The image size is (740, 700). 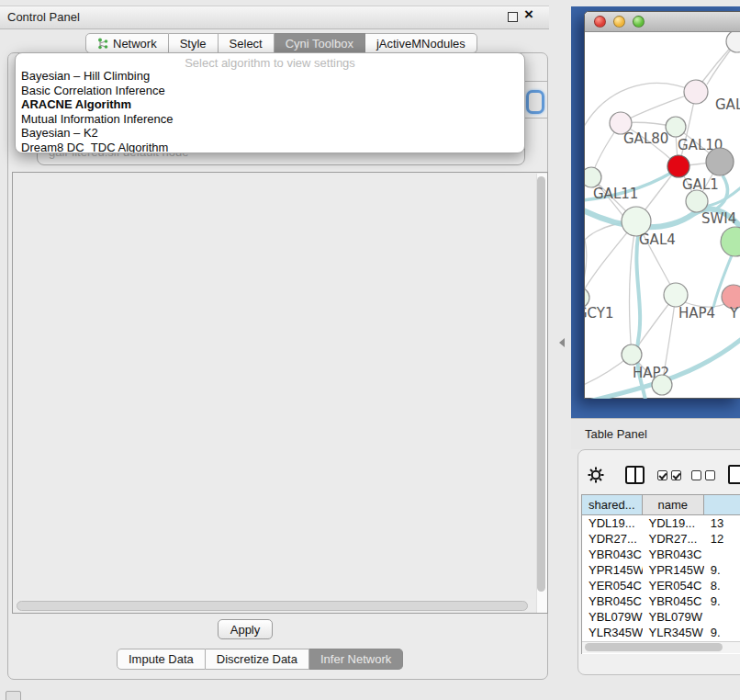 I want to click on zoom-traffic-icon, so click(x=639, y=22).